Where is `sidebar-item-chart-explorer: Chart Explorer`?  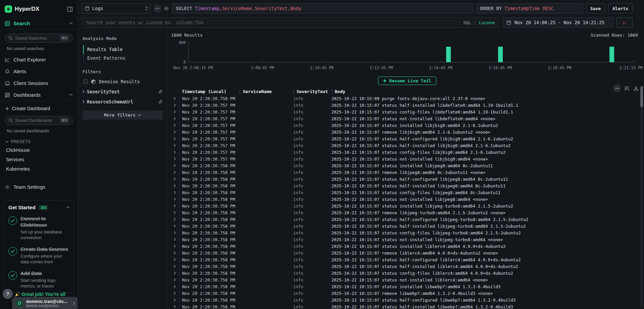
sidebar-item-chart-explorer: Chart Explorer is located at coordinates (39, 60).